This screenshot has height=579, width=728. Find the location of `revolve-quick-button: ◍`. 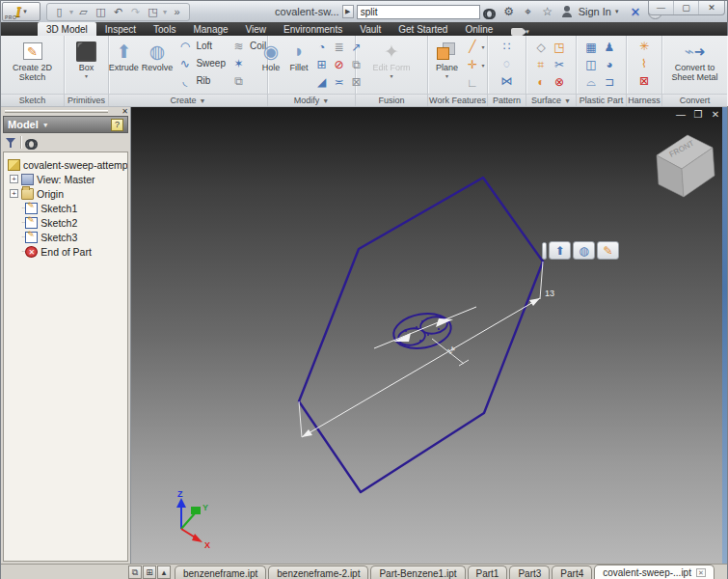

revolve-quick-button: ◍ is located at coordinates (584, 251).